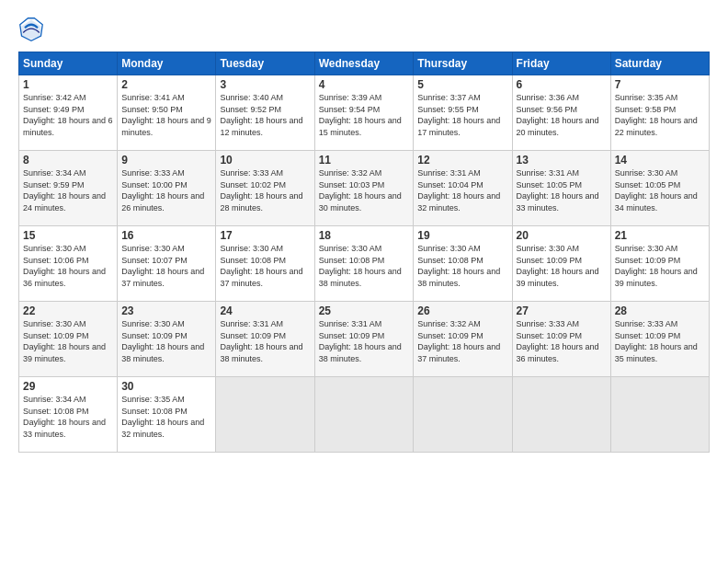  Describe the element at coordinates (462, 236) in the screenshot. I see `day-number: 19` at that location.